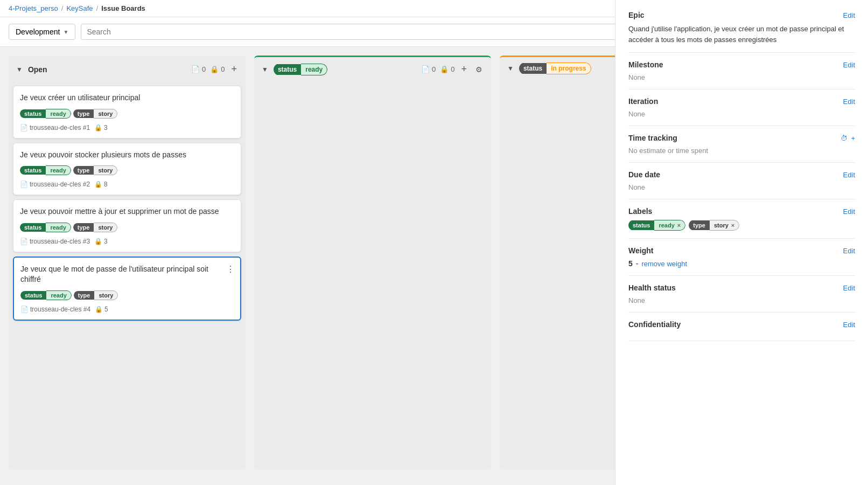 This screenshot has height=485, width=868. Describe the element at coordinates (742, 108) in the screenshot. I see `iteration-section: Iteration Edit None` at that location.